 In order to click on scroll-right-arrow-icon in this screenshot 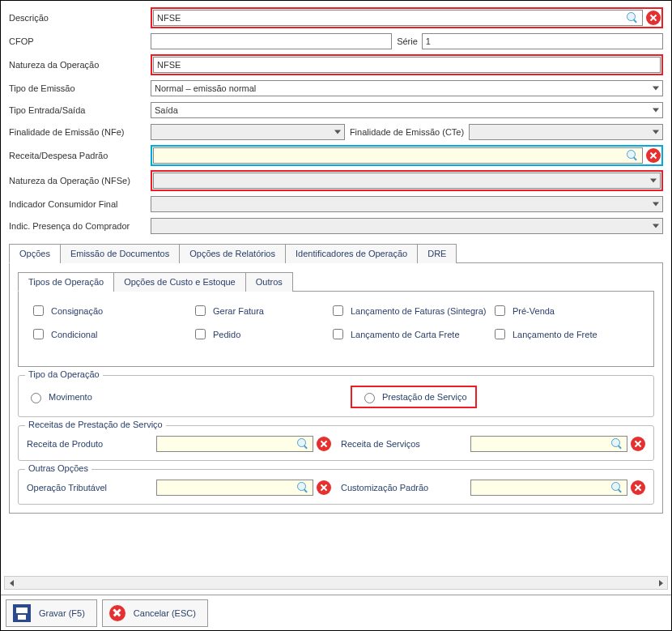, I will do `click(661, 583)`.